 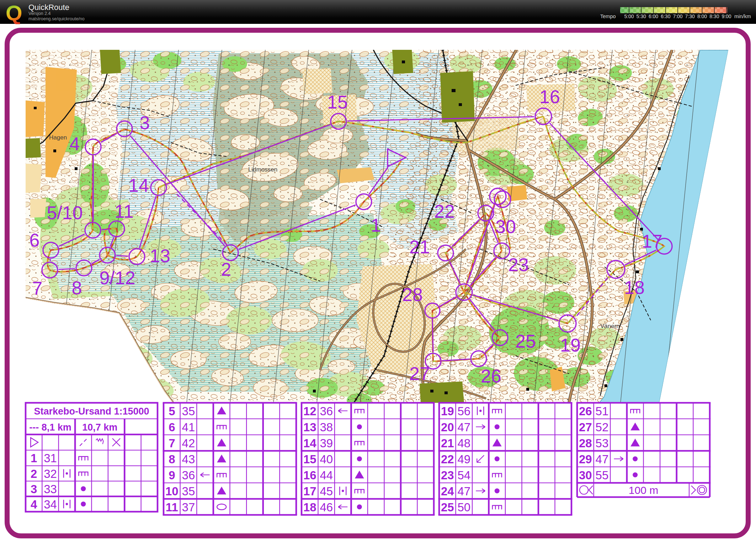 What do you see at coordinates (464, 507) in the screenshot?
I see `svg-text: 50` at bounding box center [464, 507].